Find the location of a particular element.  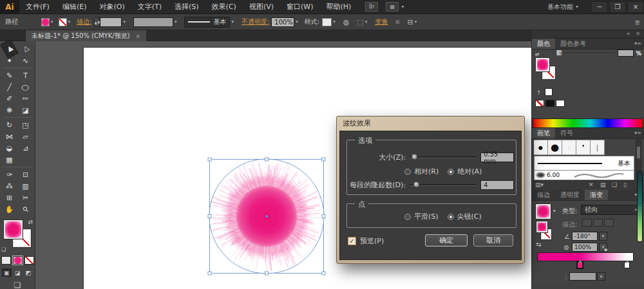

remove-brush-stroke-icon: ✕ is located at coordinates (591, 185).